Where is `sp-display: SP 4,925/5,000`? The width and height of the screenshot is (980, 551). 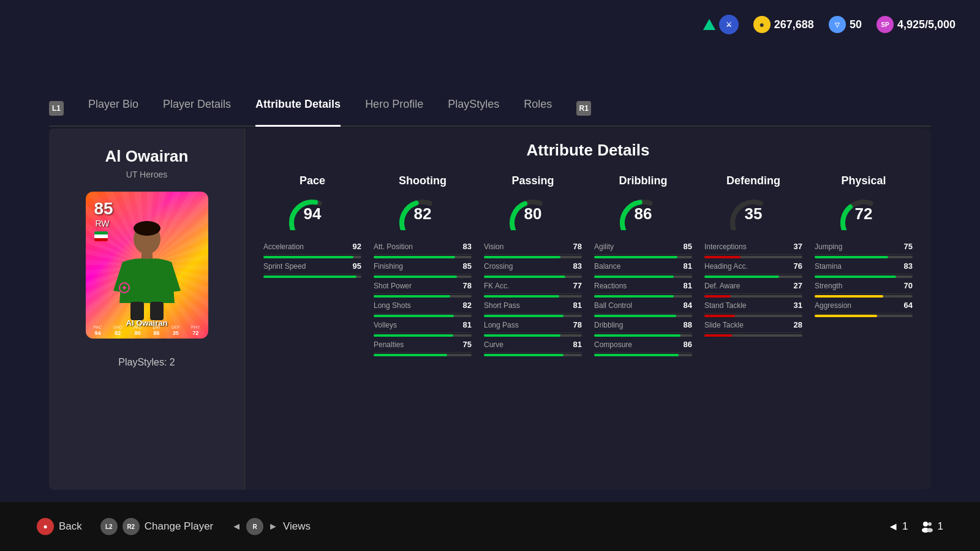 sp-display: SP 4,925/5,000 is located at coordinates (916, 24).